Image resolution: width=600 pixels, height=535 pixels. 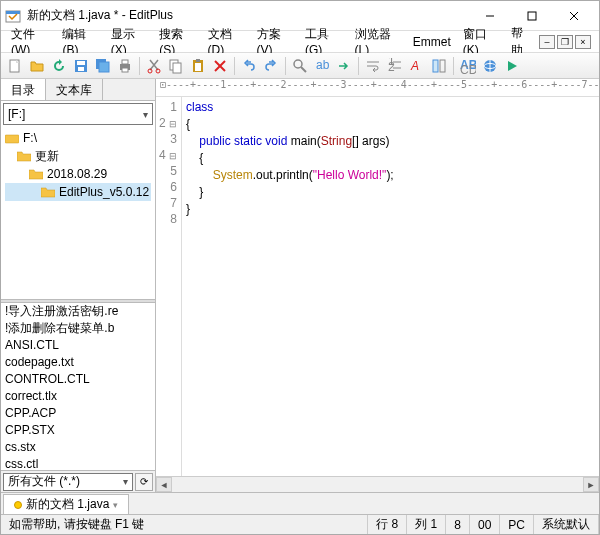 I want to click on delete-icon, so click(x=220, y=66).